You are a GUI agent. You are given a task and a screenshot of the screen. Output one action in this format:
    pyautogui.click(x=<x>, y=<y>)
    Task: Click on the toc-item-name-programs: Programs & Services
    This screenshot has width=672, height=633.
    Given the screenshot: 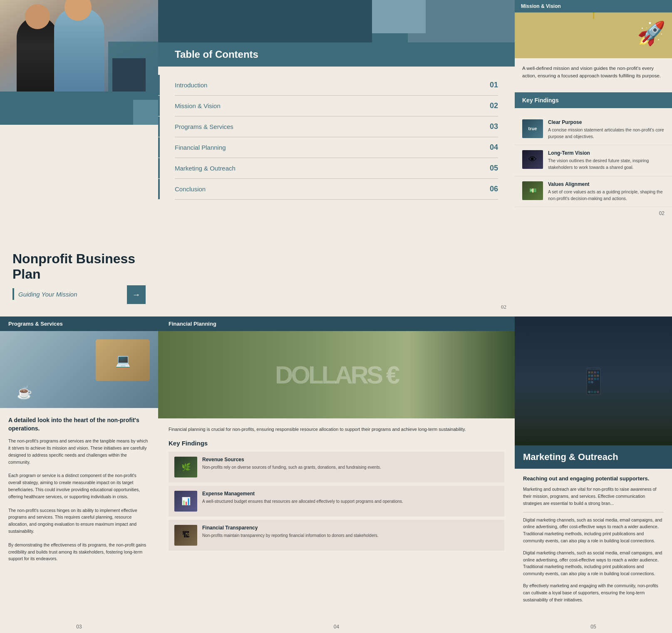 What is the action you would take?
    pyautogui.click(x=332, y=126)
    